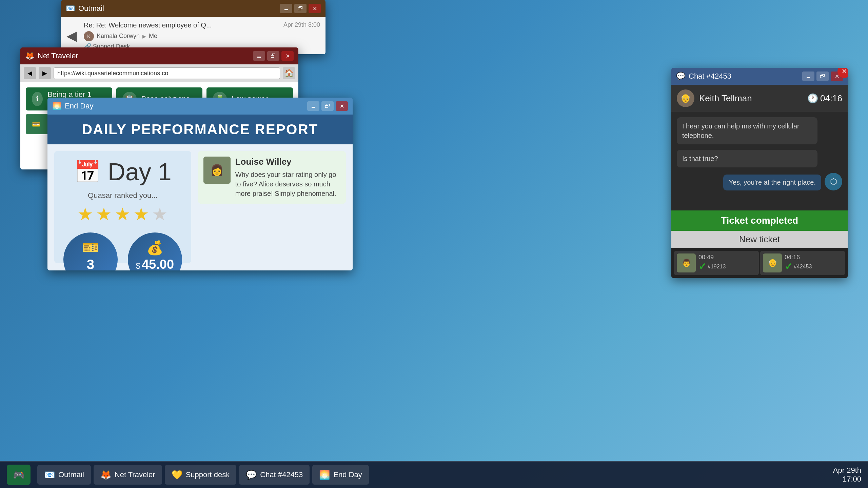 The height and width of the screenshot is (488, 868). I want to click on chat-restore-btn: 🗗, so click(823, 76).